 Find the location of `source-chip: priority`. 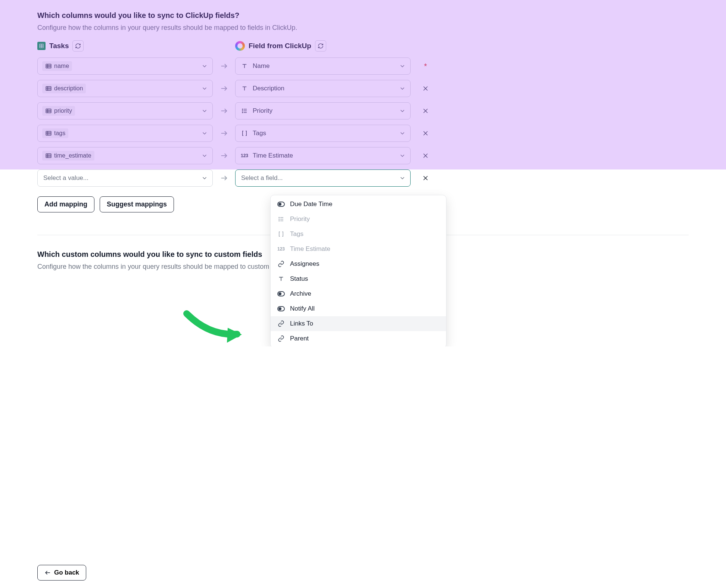

source-chip: priority is located at coordinates (59, 111).